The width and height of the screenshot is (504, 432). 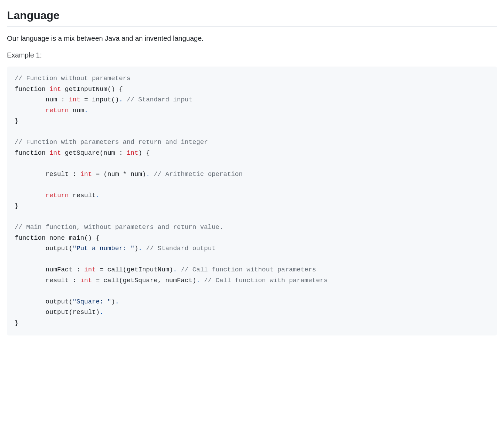 What do you see at coordinates (119, 227) in the screenshot?
I see `code-token: // Main function, without parameters and…` at bounding box center [119, 227].